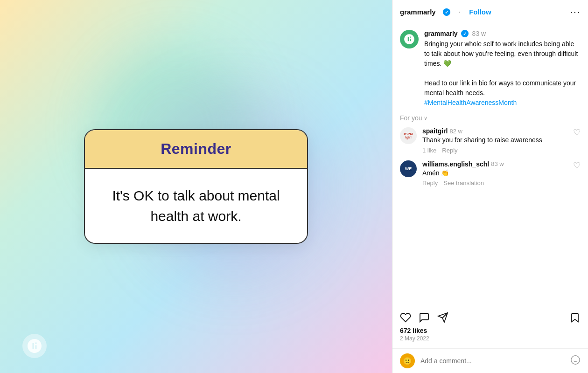  I want to click on comment-2-actions: Reply See translation, so click(495, 183).